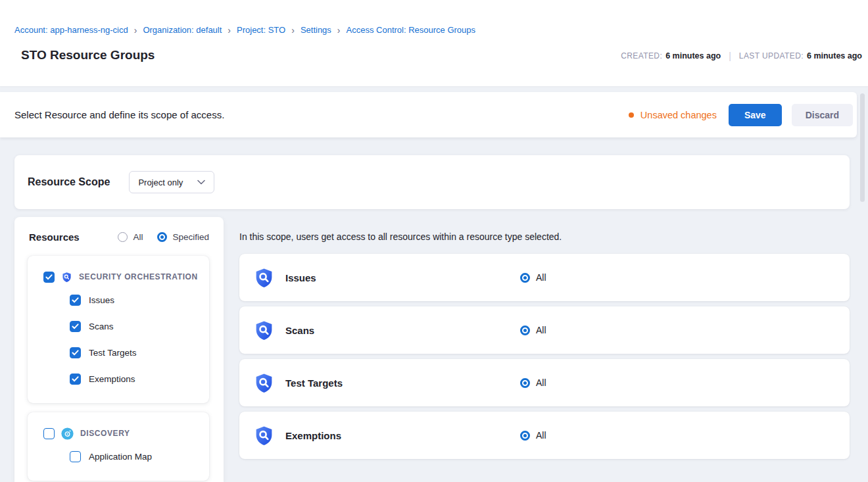  I want to click on created-label: CREATED:, so click(642, 56).